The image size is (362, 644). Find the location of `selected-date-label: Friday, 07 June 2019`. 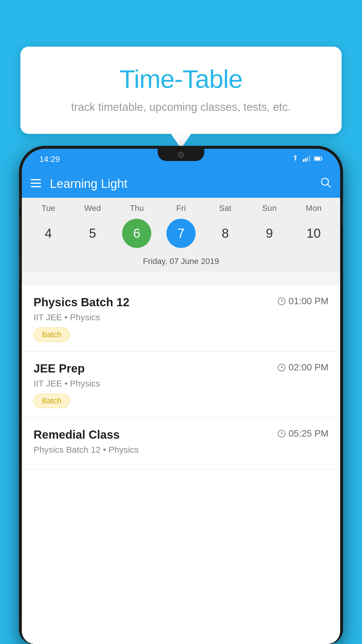

selected-date-label: Friday, 07 June 2019 is located at coordinates (181, 263).